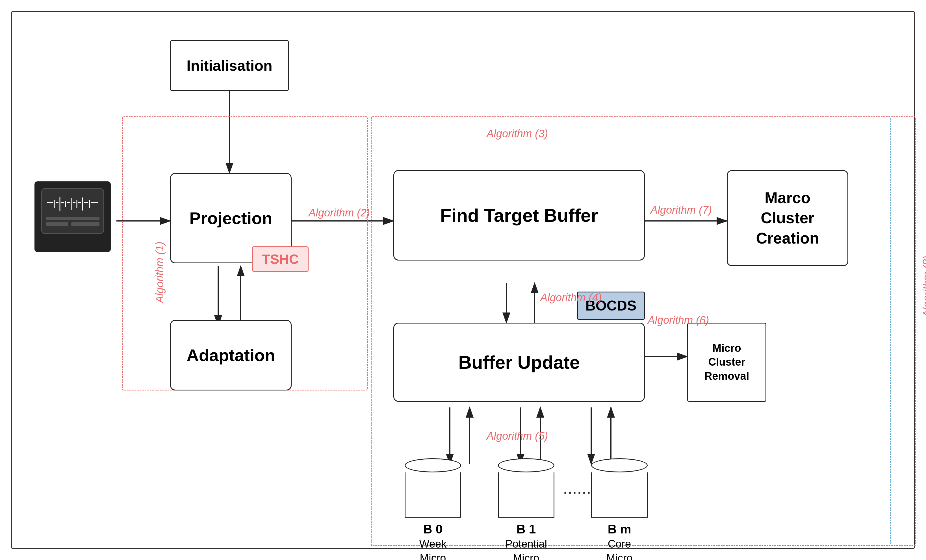 This screenshot has height=560, width=926. Describe the element at coordinates (229, 65) in the screenshot. I see `initialisation-box: Initialisation` at that location.